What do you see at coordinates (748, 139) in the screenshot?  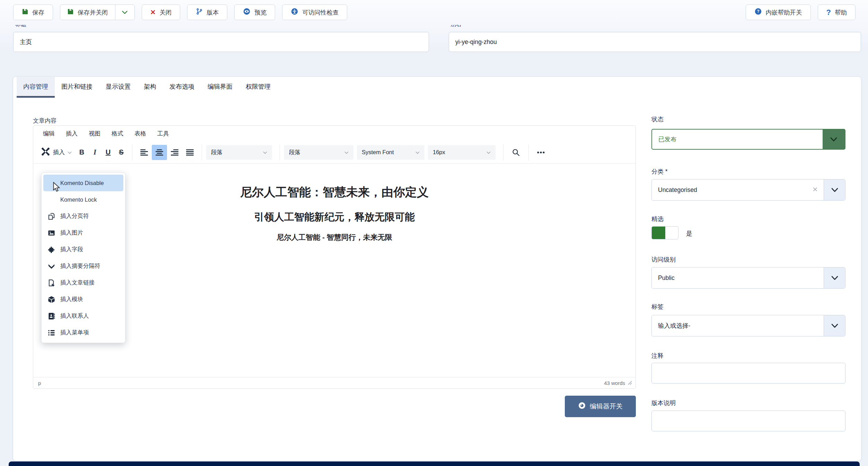 I see `status-select: 已发布` at bounding box center [748, 139].